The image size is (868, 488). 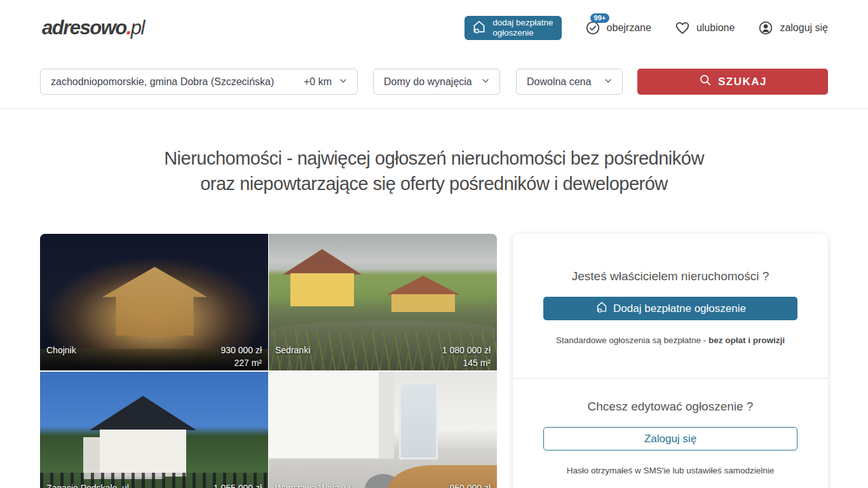 I want to click on listing-price: 1 080 000 zł, so click(x=466, y=350).